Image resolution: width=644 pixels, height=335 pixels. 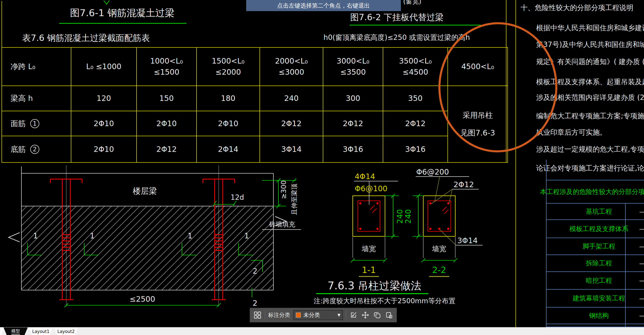 What do you see at coordinates (22, 98) in the screenshot?
I see `row-label: 梁高 h` at bounding box center [22, 98].